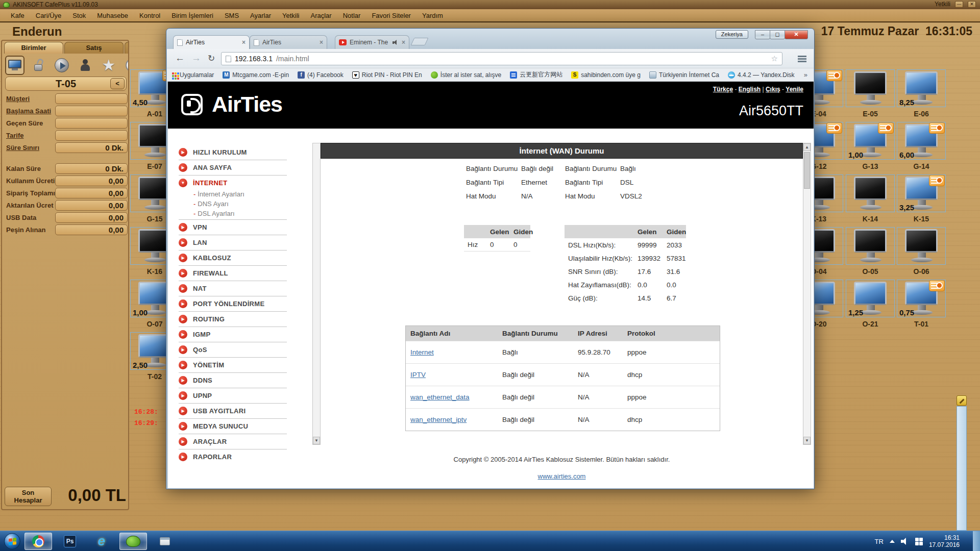 The width and height of the screenshot is (980, 551). I want to click on back-button: ←, so click(180, 58).